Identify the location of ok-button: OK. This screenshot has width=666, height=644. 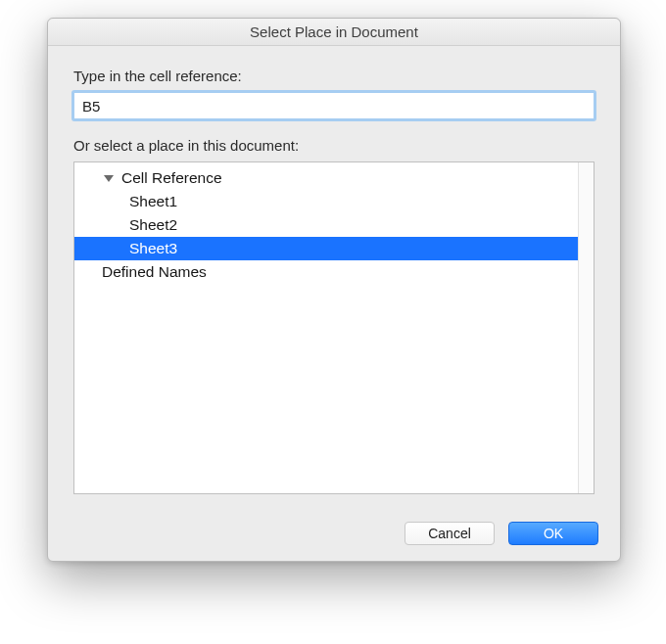
(553, 533).